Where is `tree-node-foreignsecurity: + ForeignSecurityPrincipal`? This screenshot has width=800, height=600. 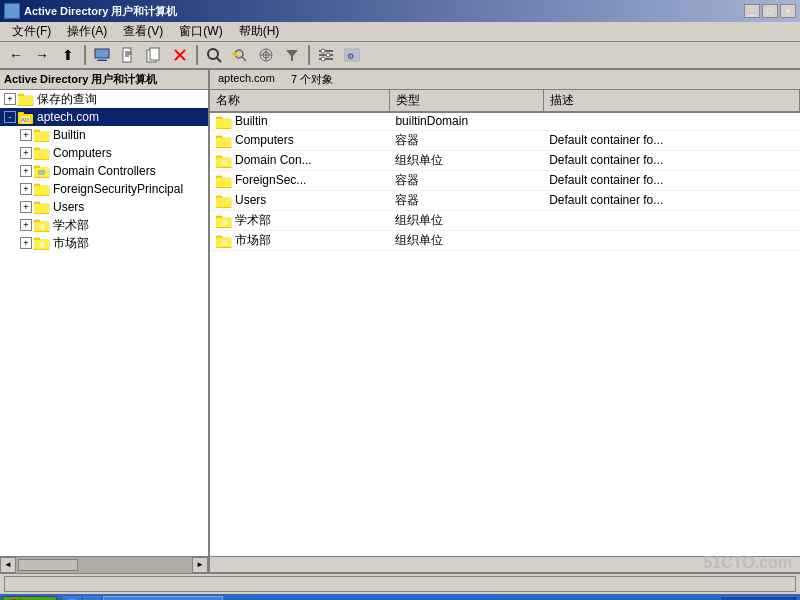
tree-node-foreignsecurity: + ForeignSecurityPrincipal is located at coordinates (104, 189).